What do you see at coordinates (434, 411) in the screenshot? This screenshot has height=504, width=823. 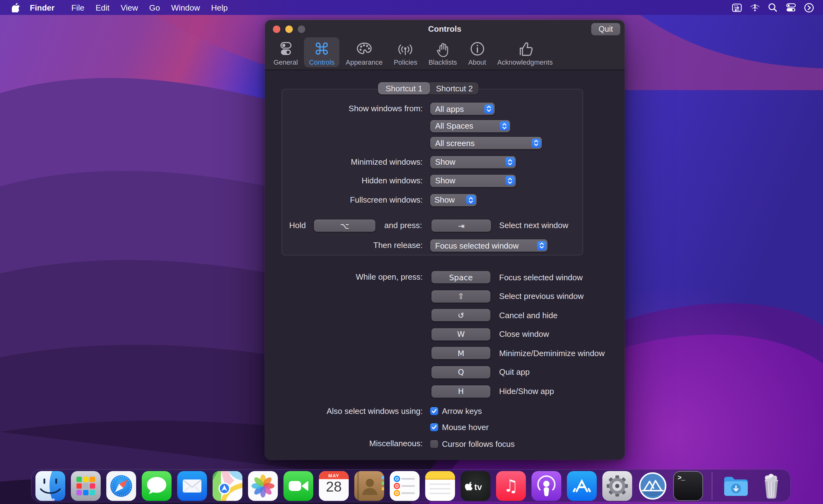 I see `arrow-keys-checkbox` at bounding box center [434, 411].